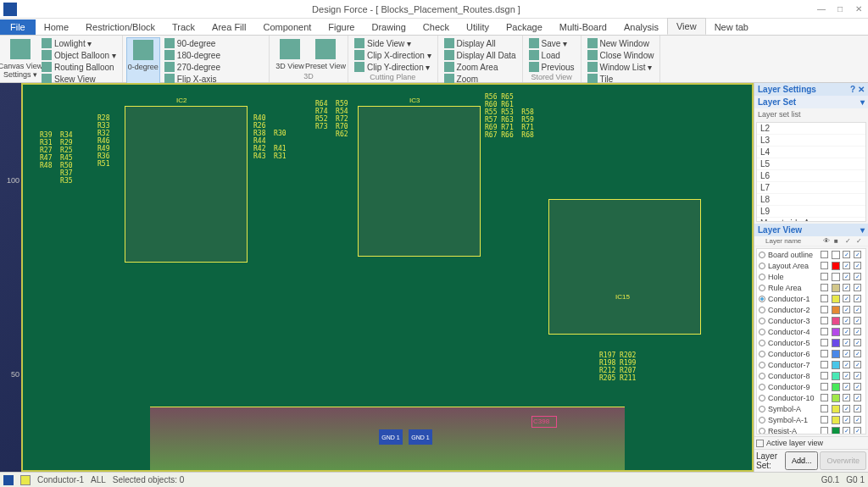  What do you see at coordinates (811, 220) in the screenshot?
I see `layer-set-item: Mount side A` at bounding box center [811, 220].